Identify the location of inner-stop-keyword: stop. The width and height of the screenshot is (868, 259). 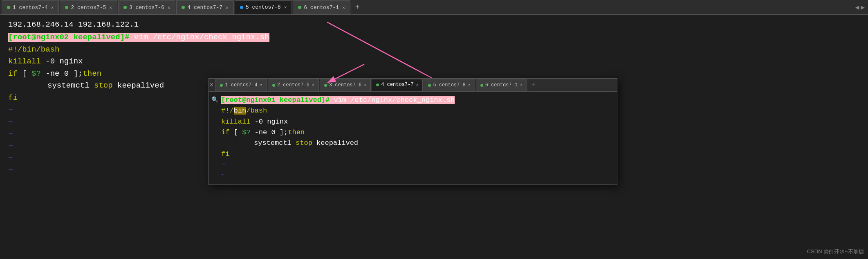
(304, 143).